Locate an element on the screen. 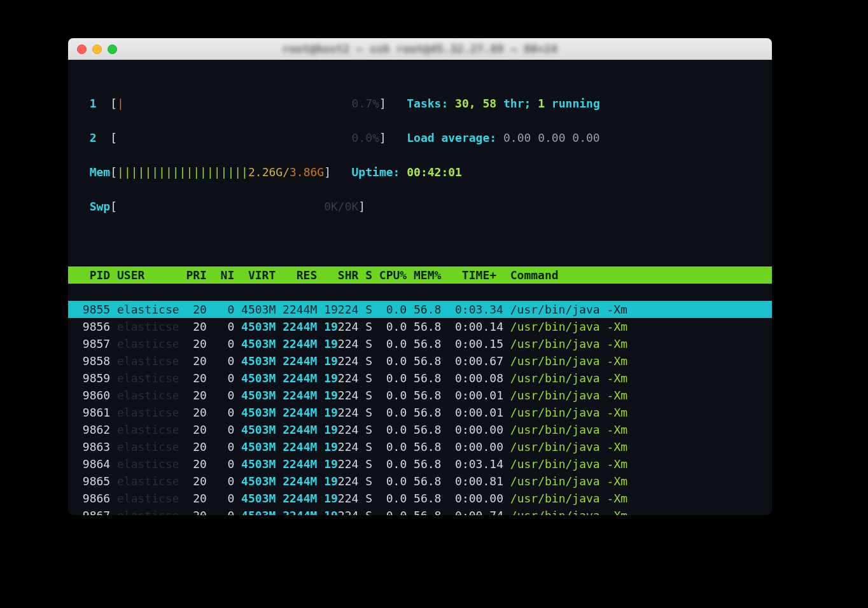  uptime-value: 00:42:01 is located at coordinates (434, 172).